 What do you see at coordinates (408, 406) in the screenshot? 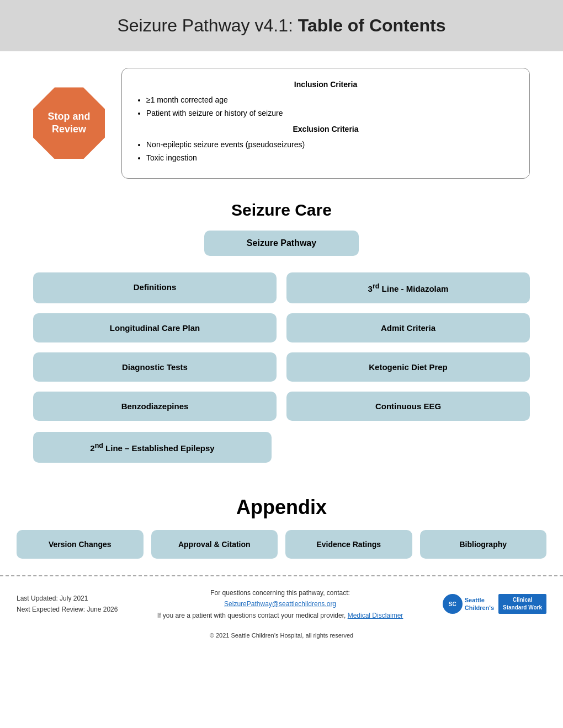
I see `continuous-eeg-button: Continuous EEG` at bounding box center [408, 406].